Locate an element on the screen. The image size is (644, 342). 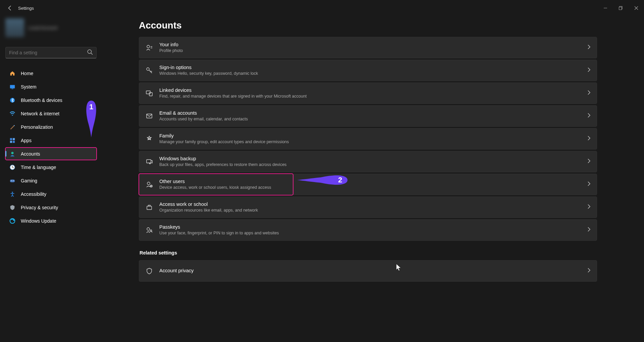
sidebar-item-label: System is located at coordinates (29, 87).